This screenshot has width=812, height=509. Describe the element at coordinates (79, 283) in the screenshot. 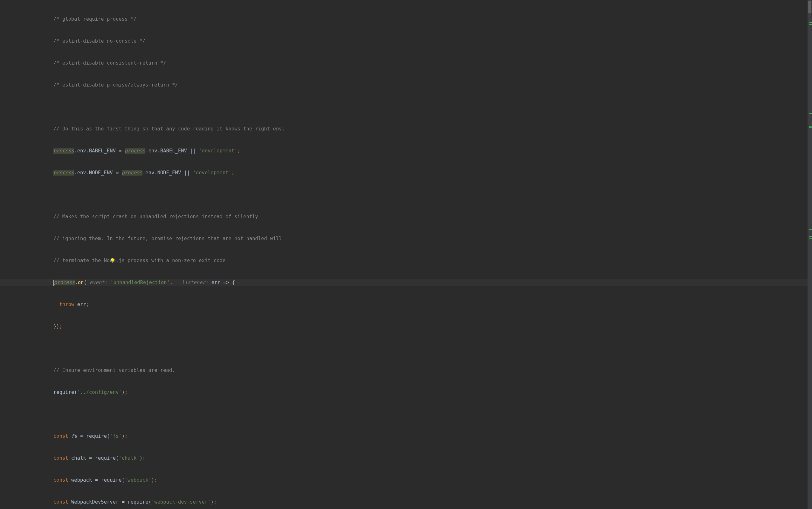

I see `method-call: .on` at that location.